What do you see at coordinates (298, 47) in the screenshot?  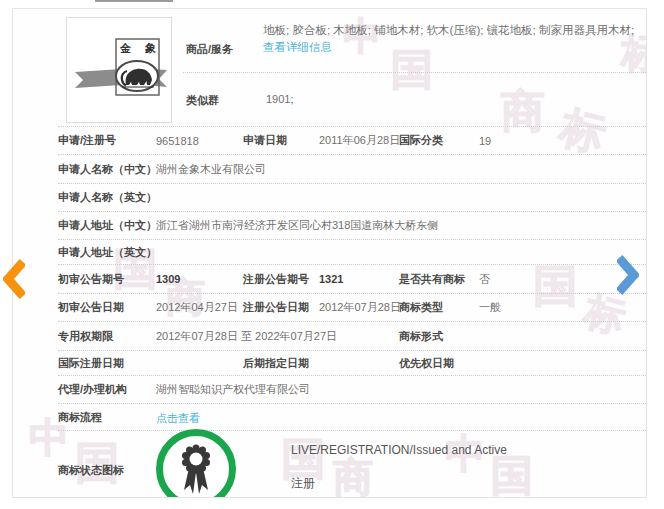 I see `view-details-link: 查看详细信息` at bounding box center [298, 47].